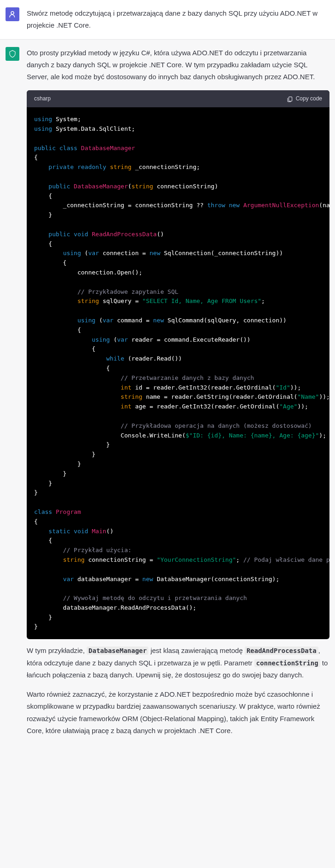 Image resolution: width=335 pixels, height=868 pixels. I want to click on copy-code-label: Copy code, so click(309, 99).